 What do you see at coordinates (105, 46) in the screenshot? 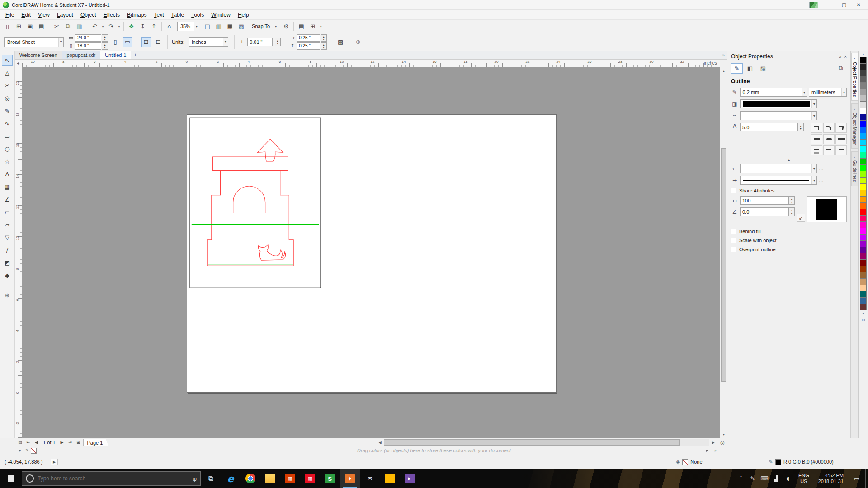
I see `page-height-spinner: ▴▾` at bounding box center [105, 46].